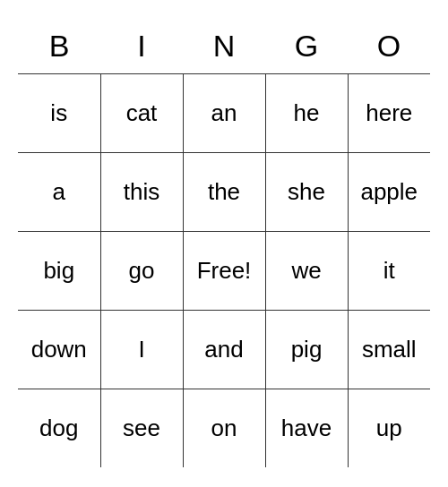  What do you see at coordinates (389, 192) in the screenshot?
I see `cell-r1-c4: apple` at bounding box center [389, 192].